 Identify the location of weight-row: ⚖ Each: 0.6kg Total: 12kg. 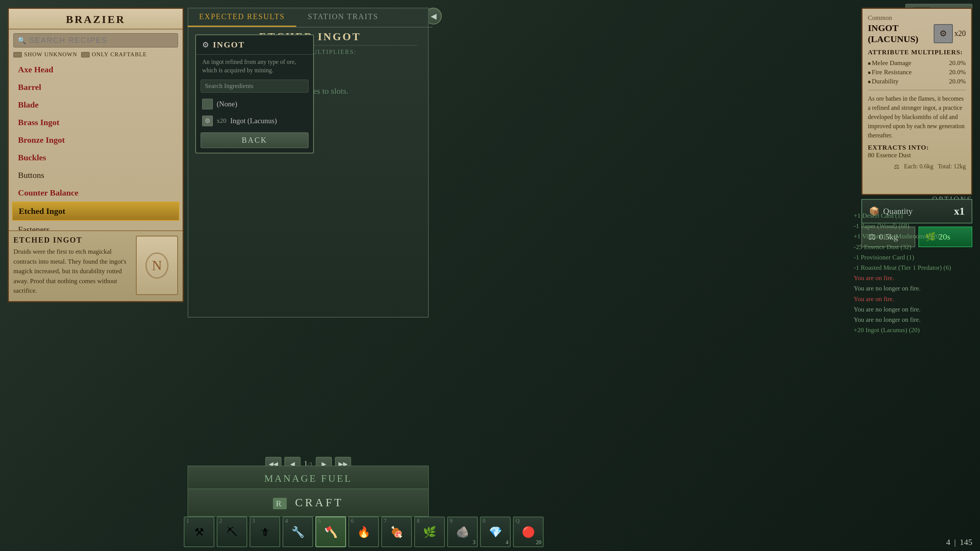
(917, 167).